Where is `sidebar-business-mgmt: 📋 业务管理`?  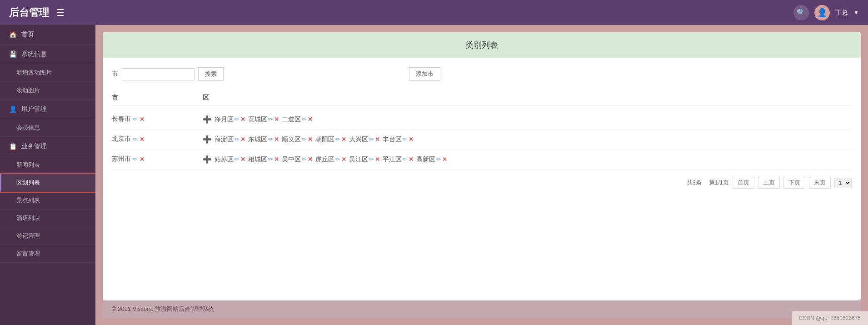 sidebar-business-mgmt: 📋 业务管理 is located at coordinates (48, 146).